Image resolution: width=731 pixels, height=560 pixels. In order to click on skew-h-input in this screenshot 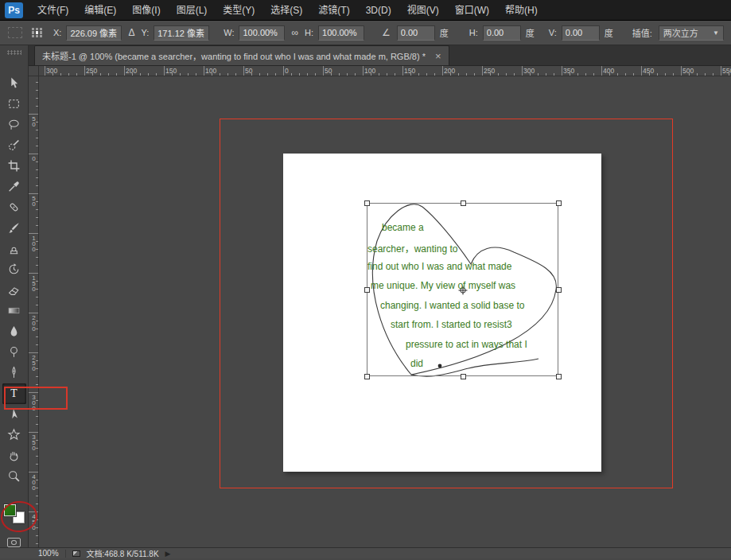, I will do `click(502, 33)`.